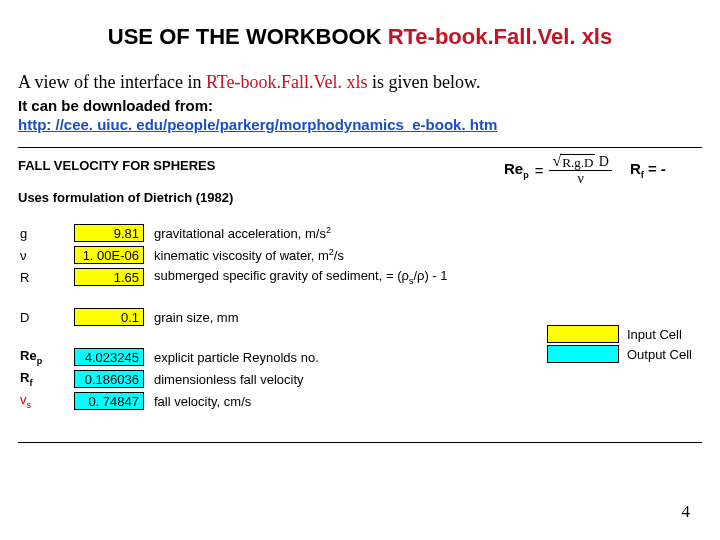 The image size is (720, 540). Describe the element at coordinates (424, 233) in the screenshot. I see `desc-g: gravitational acceleration, m/s2` at that location.